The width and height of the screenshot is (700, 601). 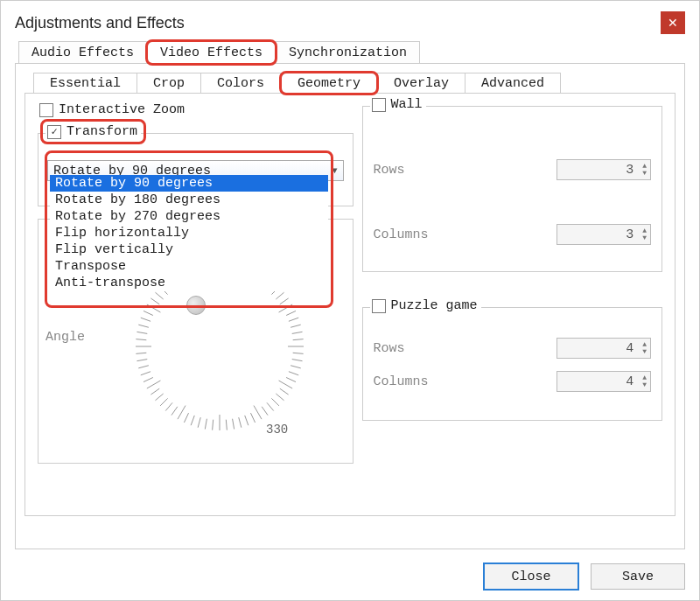 What do you see at coordinates (189, 184) in the screenshot?
I see `option-rotate-90: Rotate by 90 degrees` at bounding box center [189, 184].